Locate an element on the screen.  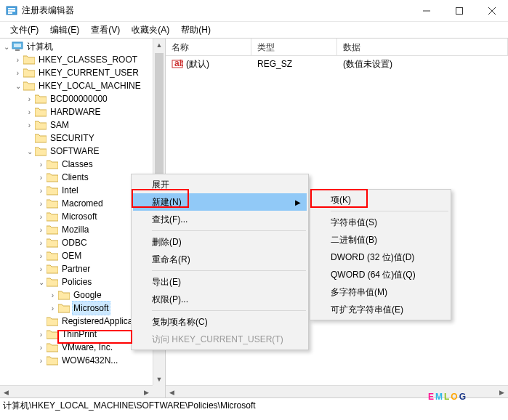
col-name: 名称 is located at coordinates (209, 47).